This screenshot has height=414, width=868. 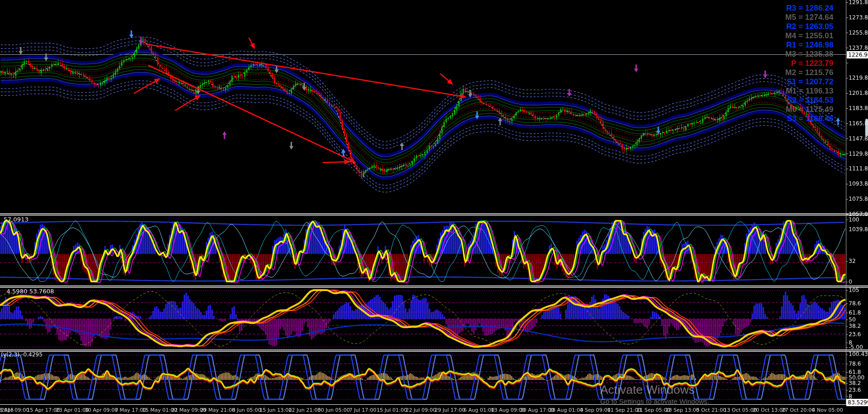 I want to click on time-axis-label: 29 Jul 17:00, so click(x=450, y=410).